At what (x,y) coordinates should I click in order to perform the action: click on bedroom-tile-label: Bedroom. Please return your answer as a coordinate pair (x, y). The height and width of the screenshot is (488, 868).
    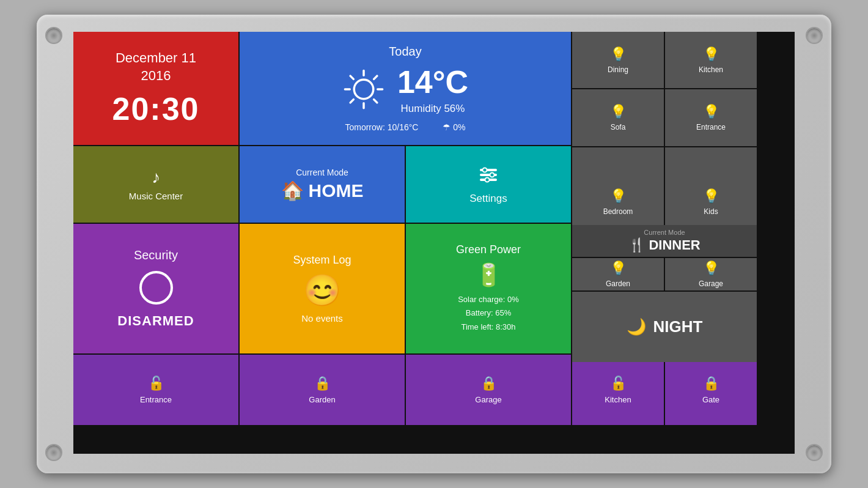
    Looking at the image, I should click on (619, 212).